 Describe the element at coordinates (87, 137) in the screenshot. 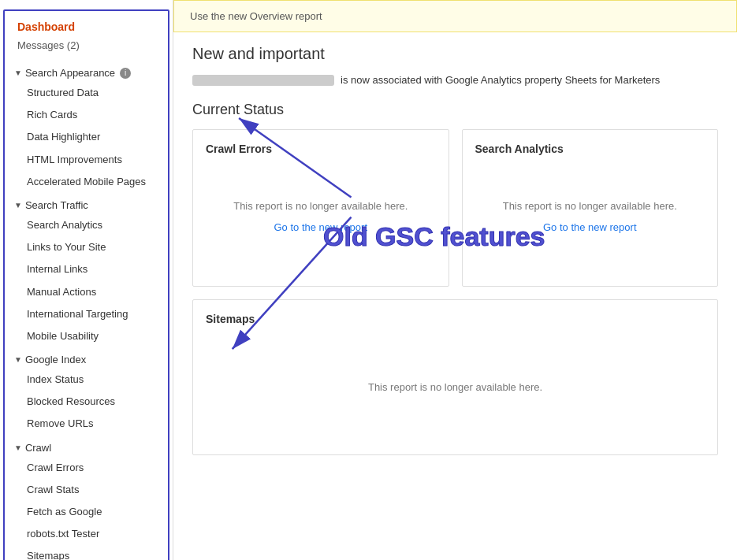

I see `sidebar-item-data-highlighter: Data Highlighter` at that location.